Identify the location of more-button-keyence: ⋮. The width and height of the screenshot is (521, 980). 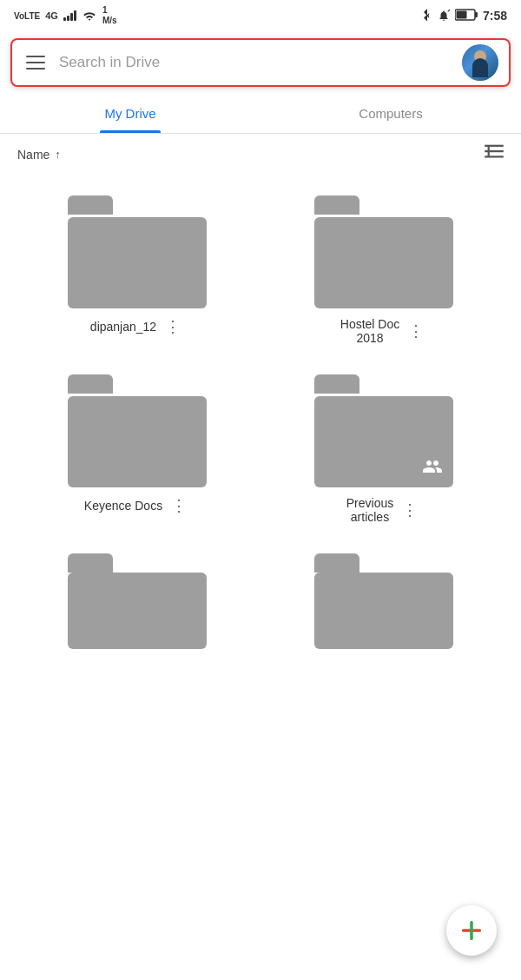
(179, 506).